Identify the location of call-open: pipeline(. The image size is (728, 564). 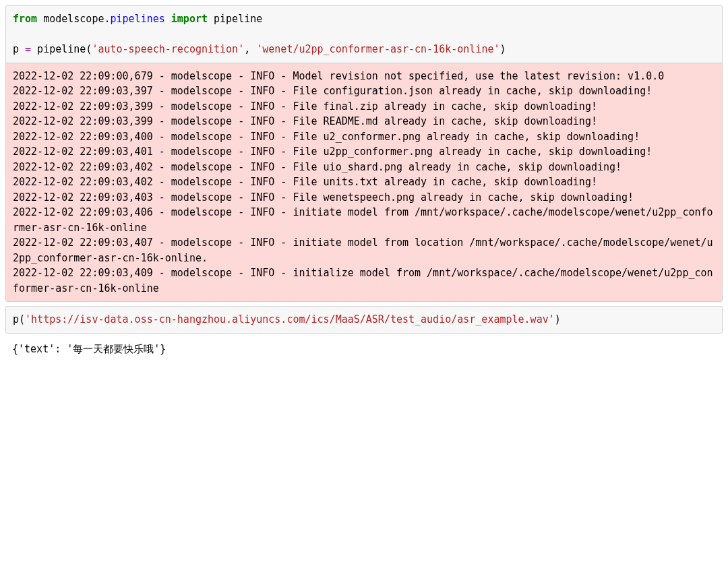
(61, 49).